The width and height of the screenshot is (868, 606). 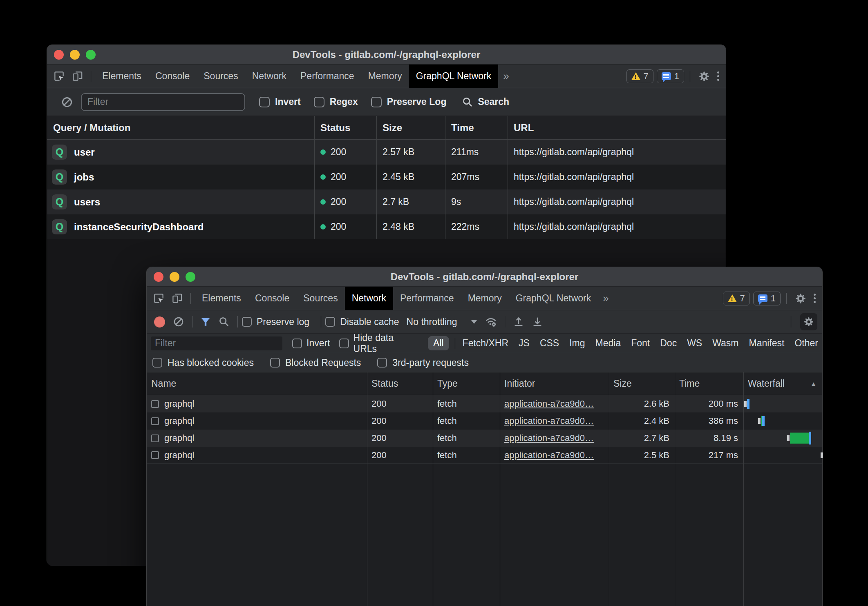 I want to click on regex-checkbox: Regex, so click(x=336, y=102).